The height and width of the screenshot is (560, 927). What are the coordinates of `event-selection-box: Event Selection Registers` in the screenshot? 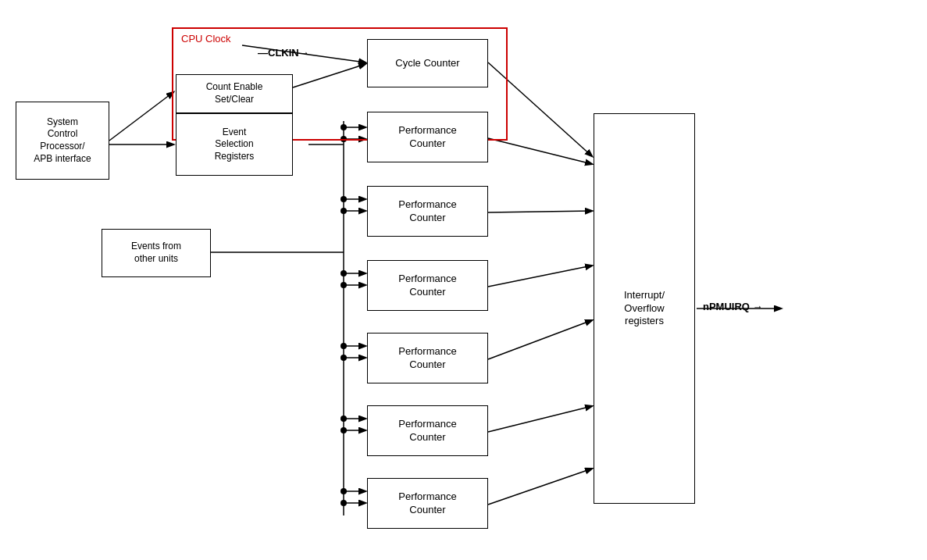 It's located at (234, 144).